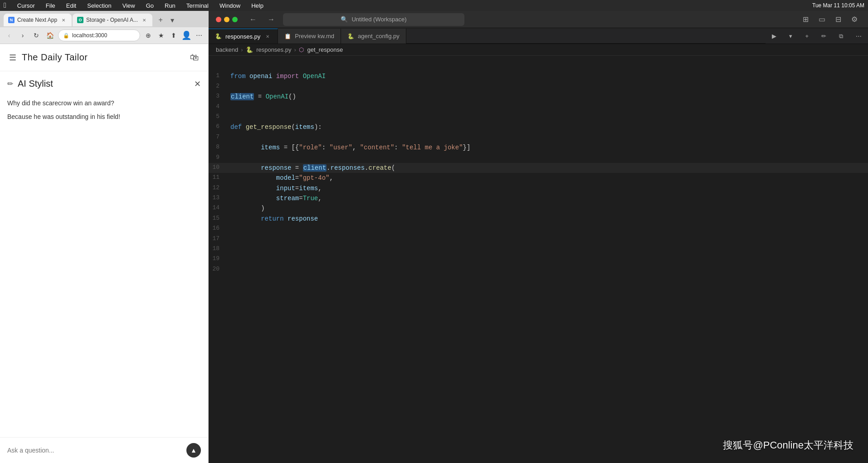 The height and width of the screenshot is (463, 868). What do you see at coordinates (63, 20) in the screenshot?
I see `browser-tab-close-0: ✕` at bounding box center [63, 20].